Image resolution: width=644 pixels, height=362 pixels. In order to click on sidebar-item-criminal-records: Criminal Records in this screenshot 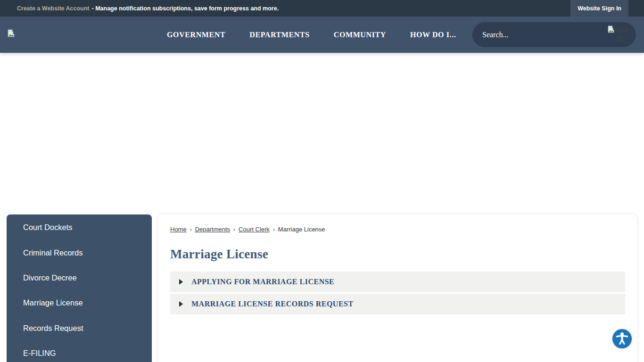, I will do `click(79, 253)`.